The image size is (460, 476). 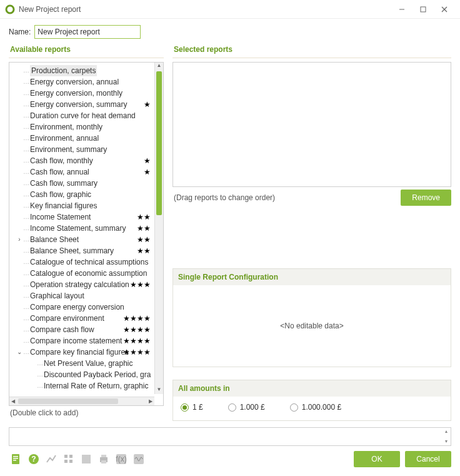 What do you see at coordinates (377, 459) in the screenshot?
I see `ok-button: OK` at bounding box center [377, 459].